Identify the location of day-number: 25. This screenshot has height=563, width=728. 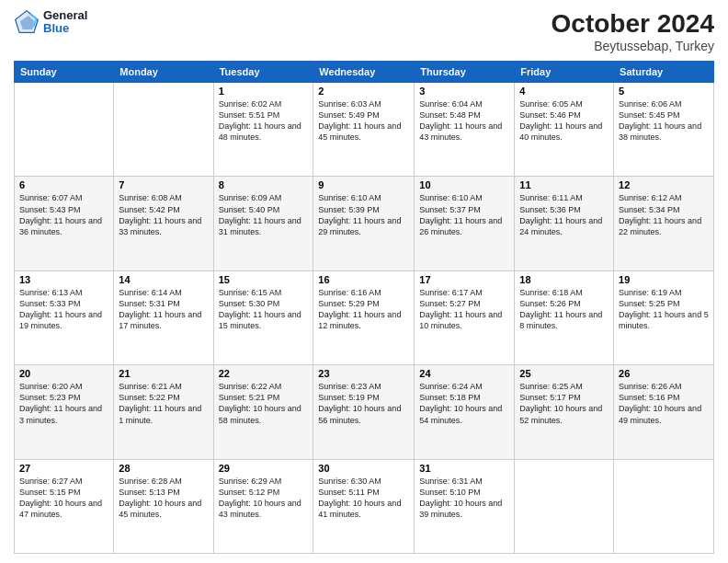
(564, 373).